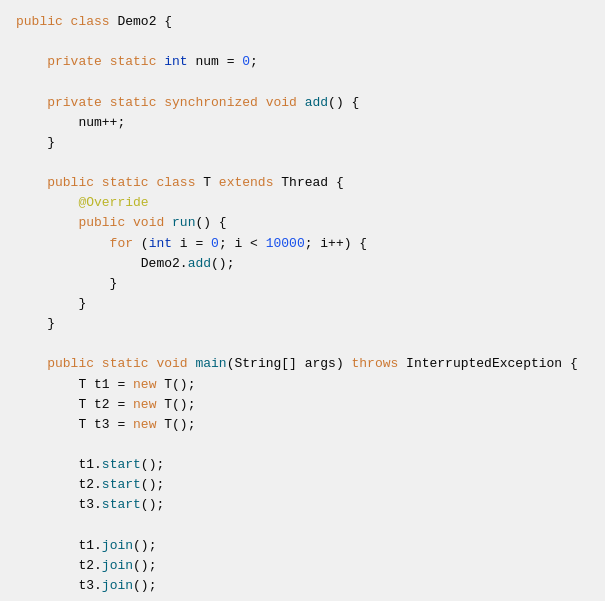 The image size is (605, 601). What do you see at coordinates (74, 425) in the screenshot?
I see `code-token: T t3 =` at bounding box center [74, 425].